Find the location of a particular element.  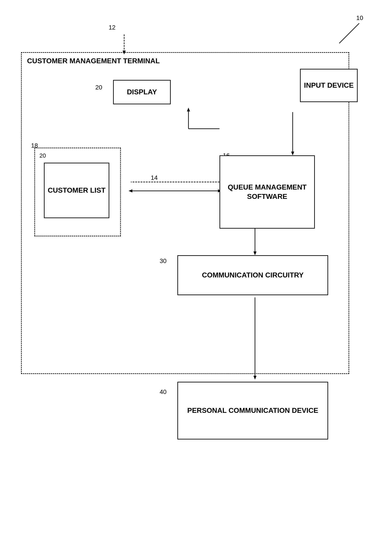

comm-box: COMMUNICATION CIRCUITRY is located at coordinates (253, 275).